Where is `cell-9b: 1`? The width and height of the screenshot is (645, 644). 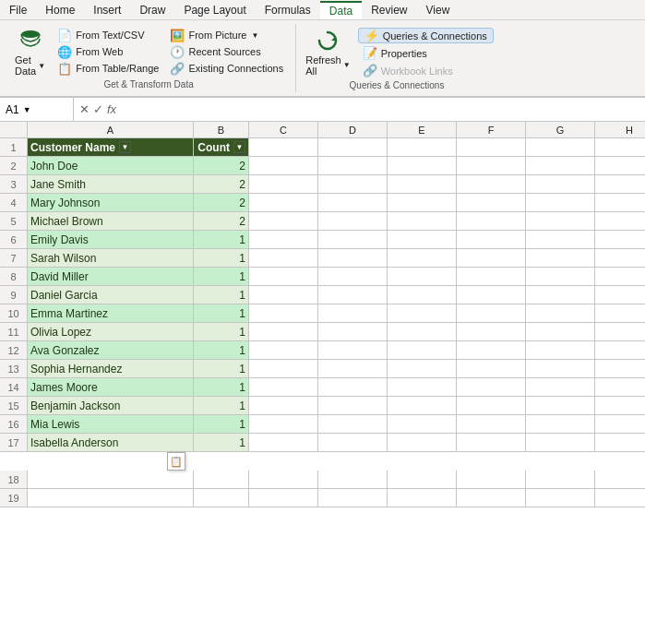 cell-9b: 1 is located at coordinates (221, 295).